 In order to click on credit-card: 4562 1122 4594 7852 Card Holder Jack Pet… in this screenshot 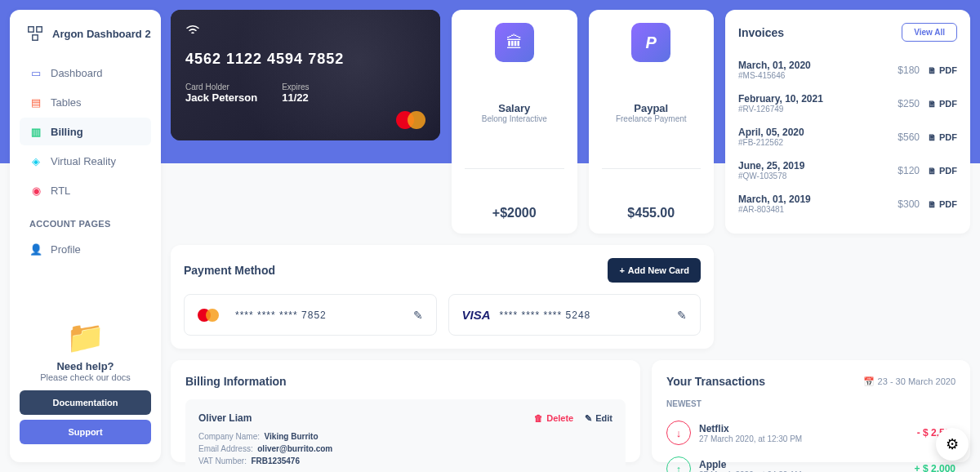, I will do `click(305, 75)`.